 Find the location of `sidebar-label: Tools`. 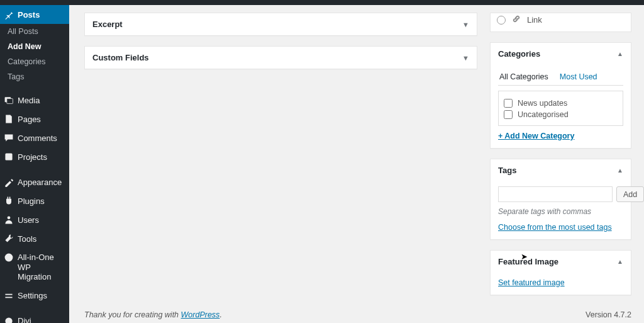

sidebar-label: Tools is located at coordinates (27, 239).